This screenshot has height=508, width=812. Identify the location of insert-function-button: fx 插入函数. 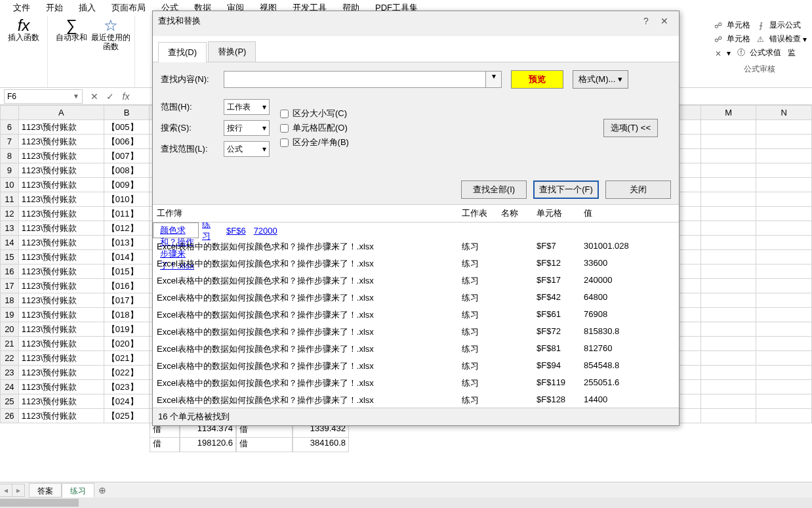
(24, 30).